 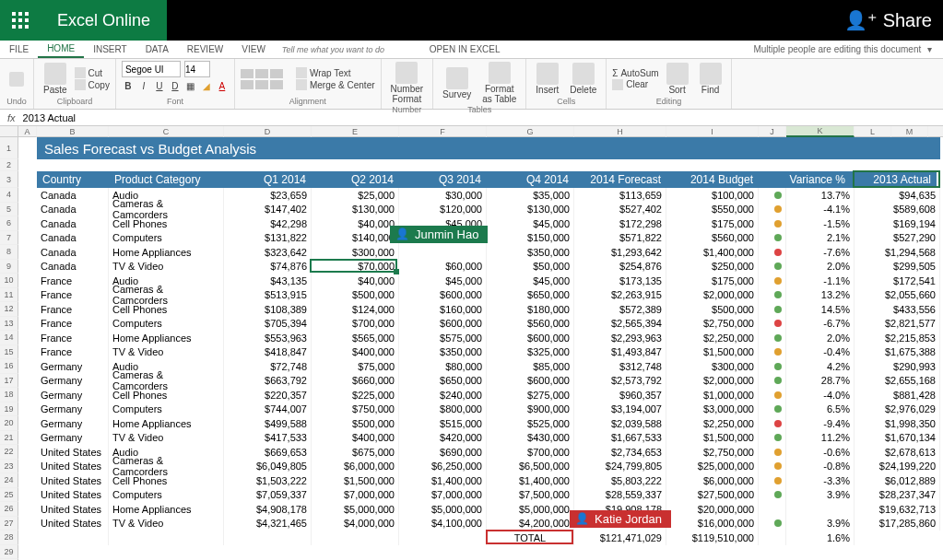 What do you see at coordinates (489, 438) in the screenshot?
I see `table-row: GermanyTV & Video$417,533$400,000$420,00…` at bounding box center [489, 438].